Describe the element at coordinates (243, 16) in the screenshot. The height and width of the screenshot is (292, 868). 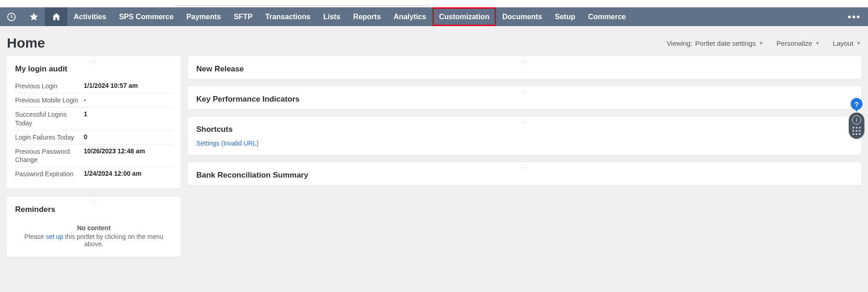
I see `nav-item-sftp: SFTP` at that location.